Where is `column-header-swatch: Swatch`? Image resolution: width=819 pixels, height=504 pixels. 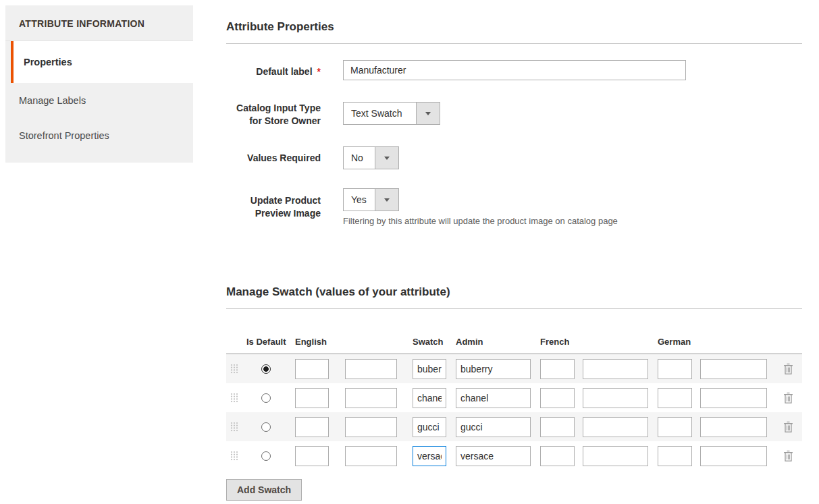 column-header-swatch: Swatch is located at coordinates (428, 341).